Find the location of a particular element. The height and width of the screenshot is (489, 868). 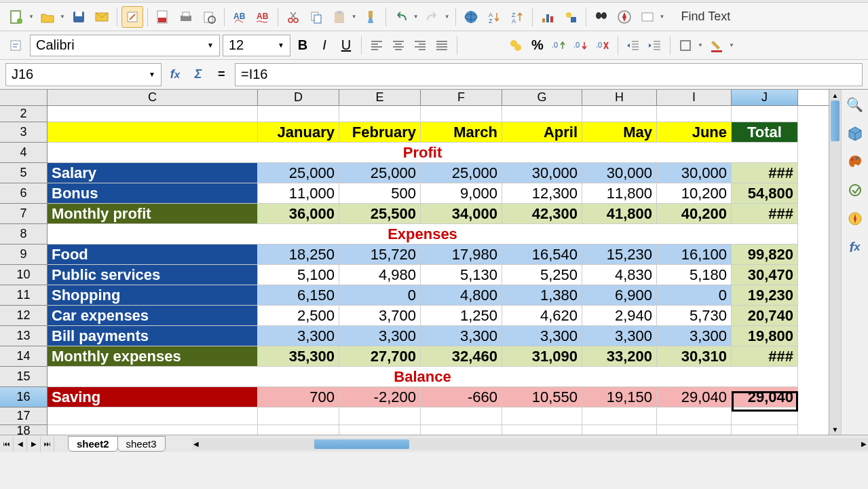

row-header-13: 13 is located at coordinates (24, 336).